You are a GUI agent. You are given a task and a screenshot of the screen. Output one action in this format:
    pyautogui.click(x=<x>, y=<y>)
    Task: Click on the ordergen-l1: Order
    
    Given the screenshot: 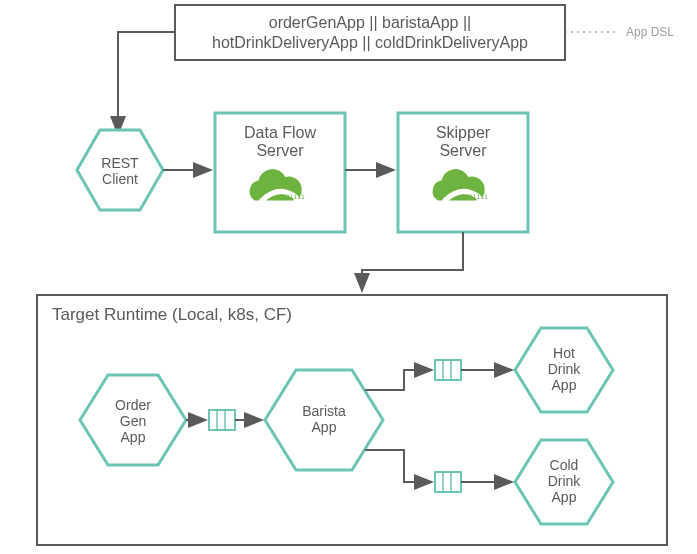 What is the action you would take?
    pyautogui.click(x=133, y=405)
    